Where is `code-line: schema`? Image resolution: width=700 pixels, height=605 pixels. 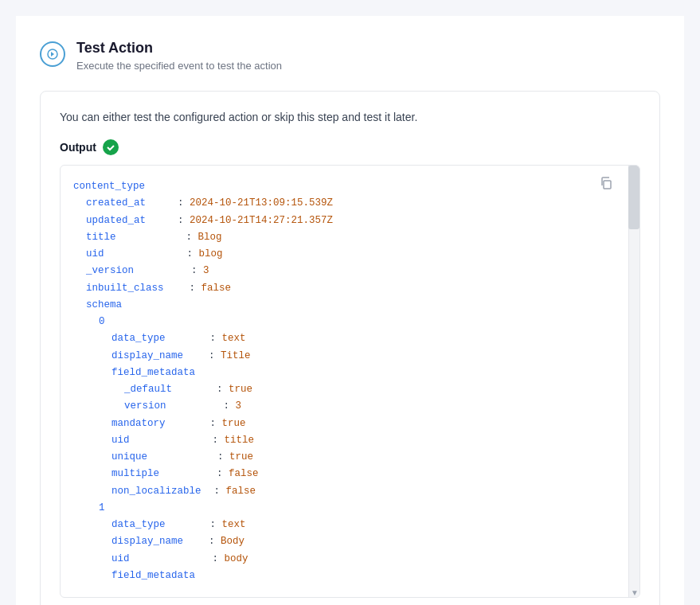 code-line: schema is located at coordinates (344, 306).